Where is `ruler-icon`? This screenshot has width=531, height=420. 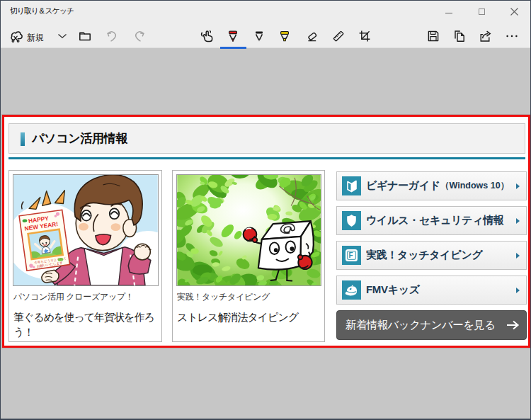 ruler-icon is located at coordinates (338, 36).